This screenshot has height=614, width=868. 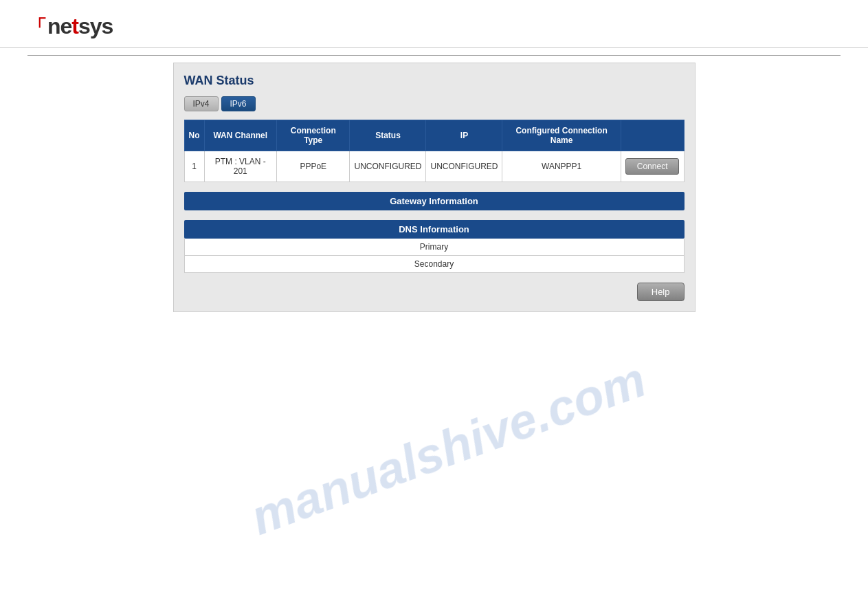 What do you see at coordinates (434, 292) in the screenshot?
I see `help-btn-container: Help` at bounding box center [434, 292].